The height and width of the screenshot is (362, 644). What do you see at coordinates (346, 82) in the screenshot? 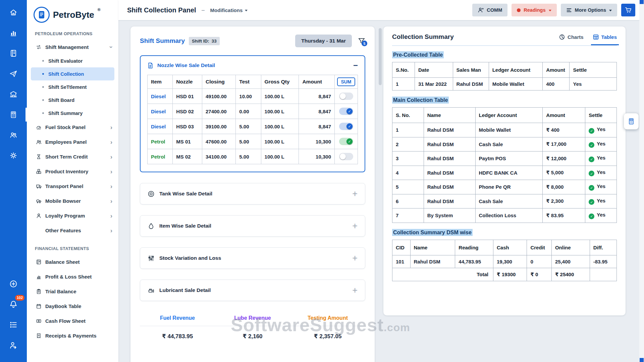
I see `sum-chip: SUM` at bounding box center [346, 82].